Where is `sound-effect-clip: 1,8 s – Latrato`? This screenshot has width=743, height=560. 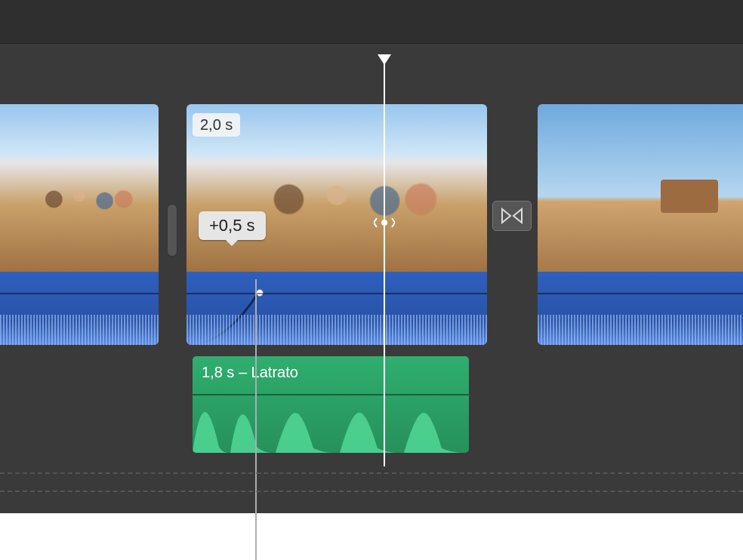
sound-effect-clip: 1,8 s – Latrato is located at coordinates (331, 405).